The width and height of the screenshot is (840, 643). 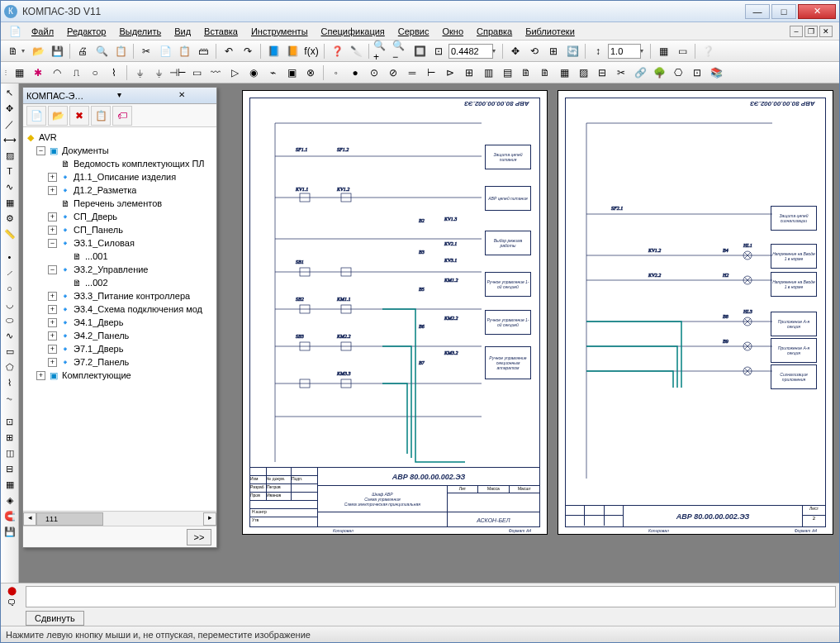 I want to click on conn1-icon: ◦, so click(x=336, y=73).